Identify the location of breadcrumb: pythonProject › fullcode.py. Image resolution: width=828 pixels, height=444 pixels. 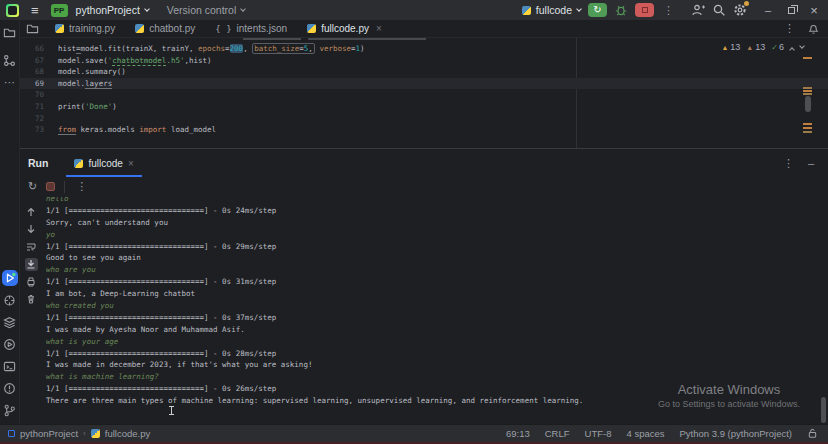
(79, 434).